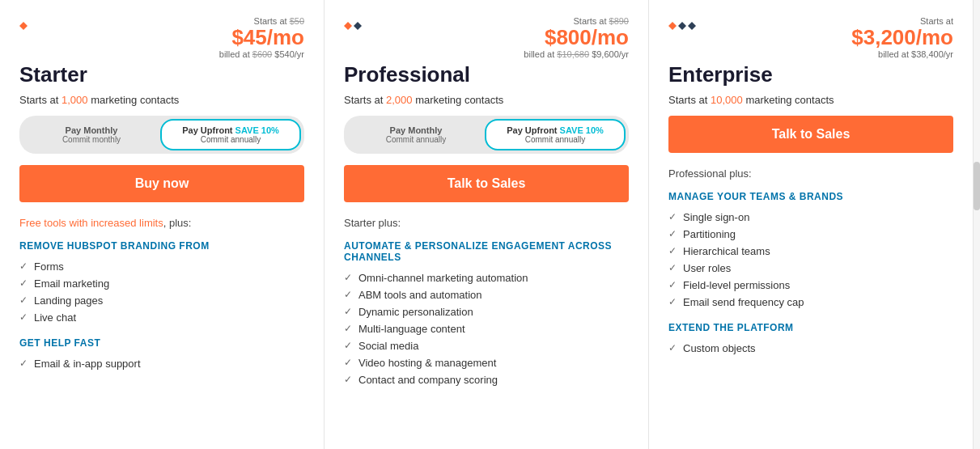  Describe the element at coordinates (162, 292) in the screenshot. I see `feature-list-starter-0: ✓Forms✓Email marketing✓Landing pages✓Liv…` at that location.